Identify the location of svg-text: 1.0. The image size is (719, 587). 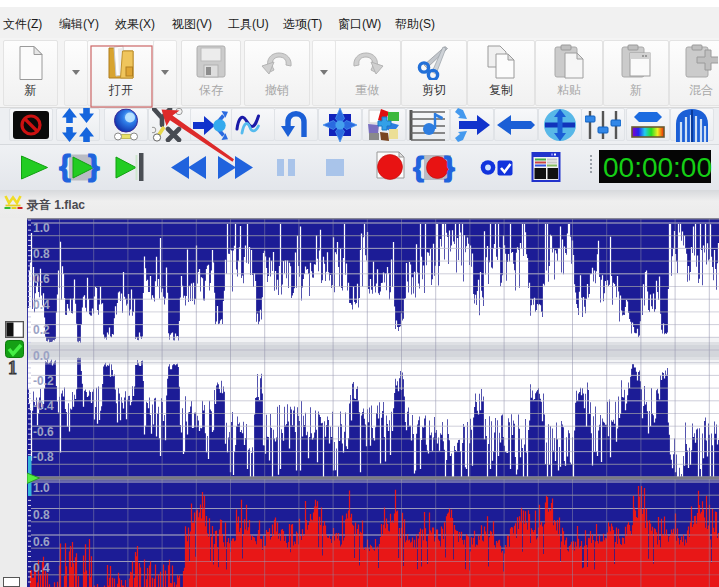
(42, 488).